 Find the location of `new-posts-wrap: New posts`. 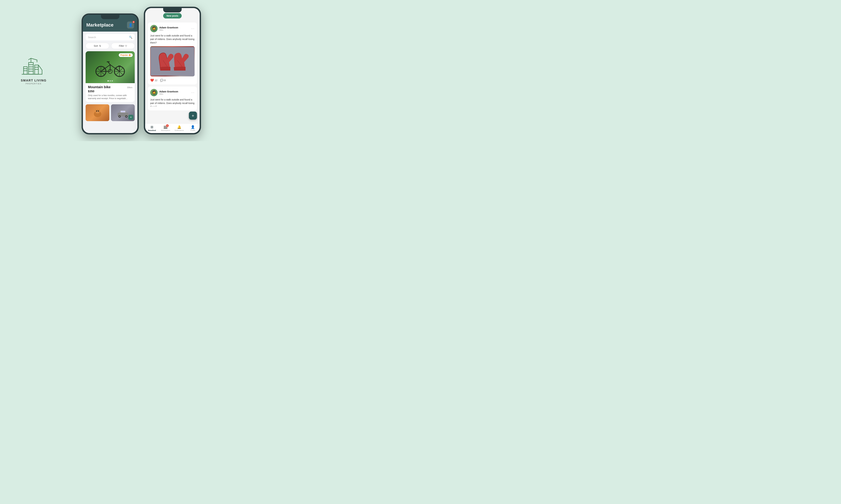

new-posts-wrap: New posts is located at coordinates (172, 17).